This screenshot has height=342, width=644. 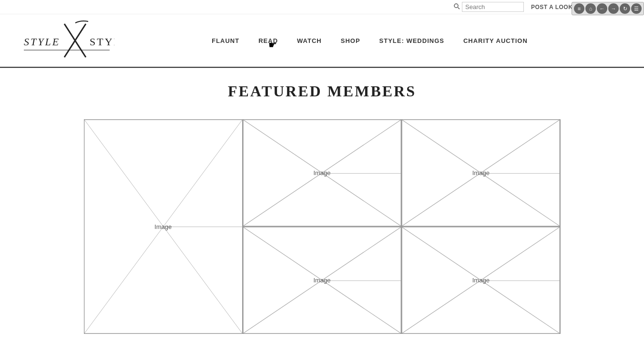 What do you see at coordinates (493, 7) in the screenshot?
I see `search-input` at bounding box center [493, 7].